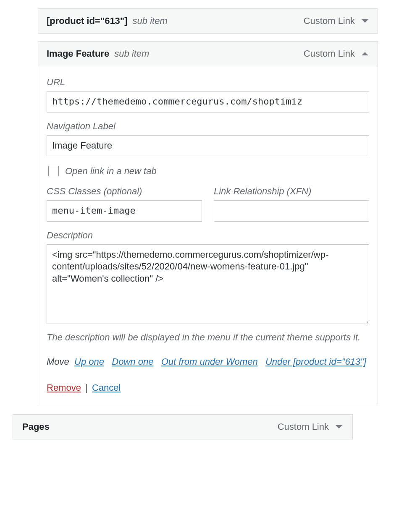 The height and width of the screenshot is (528, 420). I want to click on remove-link: Remove, so click(64, 388).